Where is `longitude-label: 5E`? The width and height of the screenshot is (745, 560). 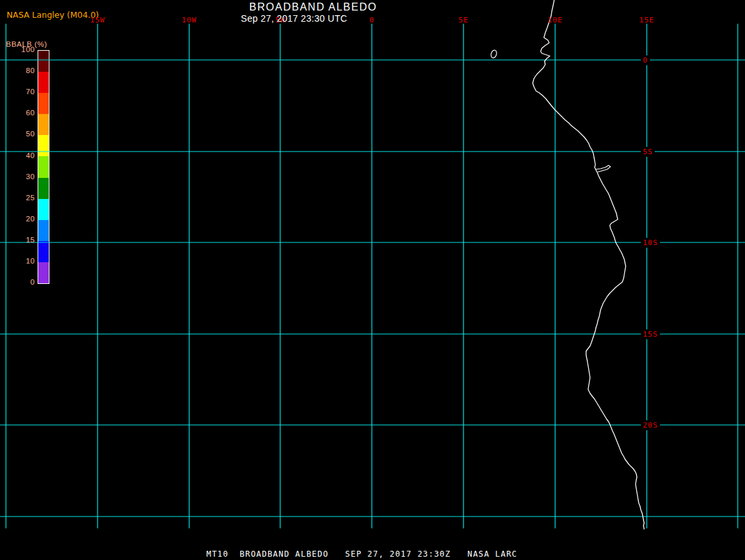
longitude-label: 5E is located at coordinates (463, 20).